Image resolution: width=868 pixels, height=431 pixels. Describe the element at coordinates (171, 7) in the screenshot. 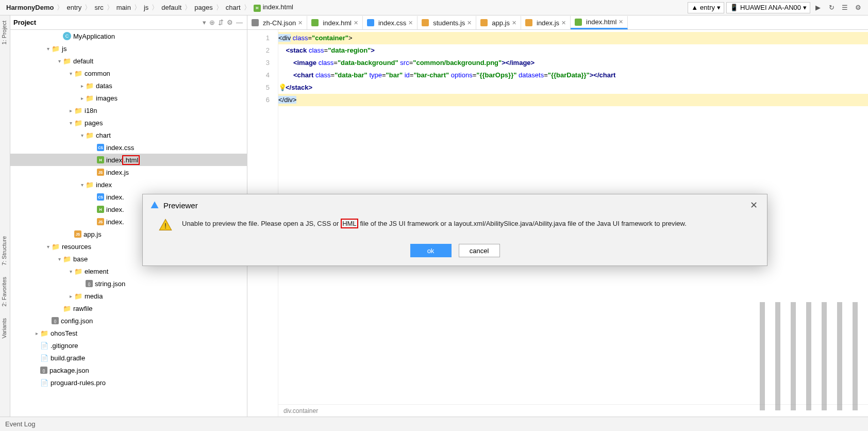

I see `breadcrumb-item: default` at that location.